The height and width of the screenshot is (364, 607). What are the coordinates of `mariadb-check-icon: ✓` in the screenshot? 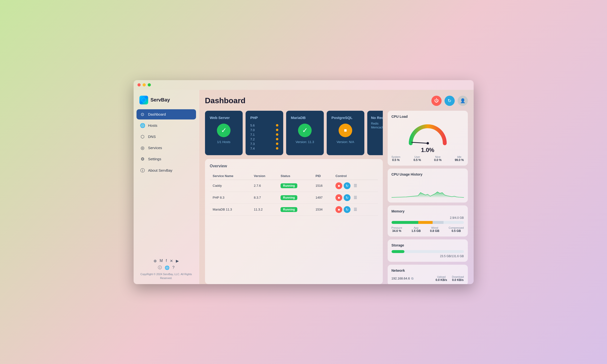 It's located at (305, 130).